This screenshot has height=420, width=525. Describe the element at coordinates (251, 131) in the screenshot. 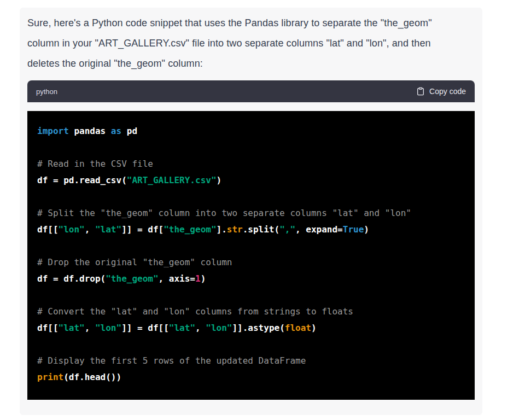

I see `code-line: import pandas as pd` at that location.